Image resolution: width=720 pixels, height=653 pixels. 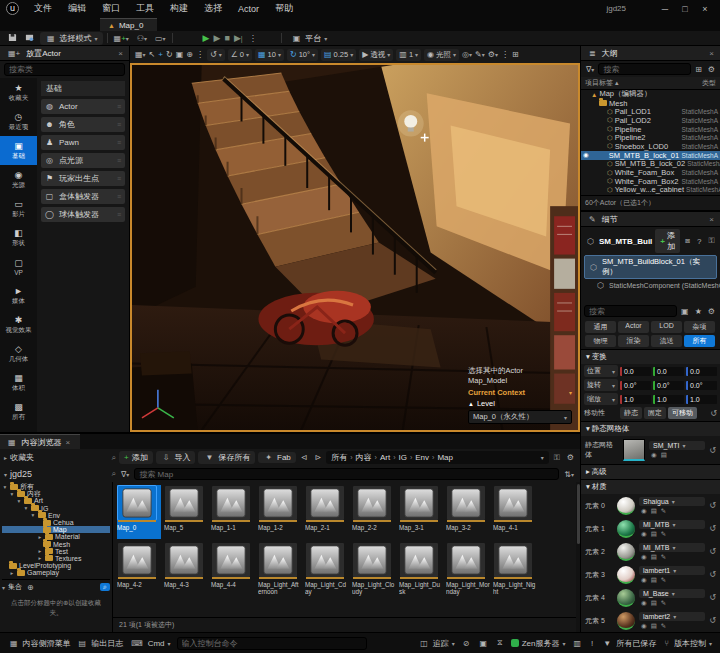 I want to click on category-cinematic: ▭影片, so click(x=18, y=208).